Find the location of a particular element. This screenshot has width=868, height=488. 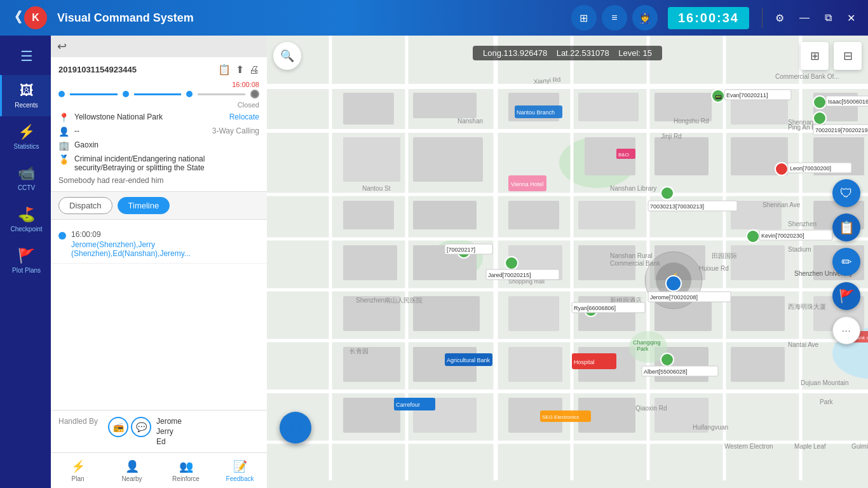

event-item: 16:00:09 Jerome(Shenzhen),Jerry (Shenzhe… is located at coordinates (159, 244).